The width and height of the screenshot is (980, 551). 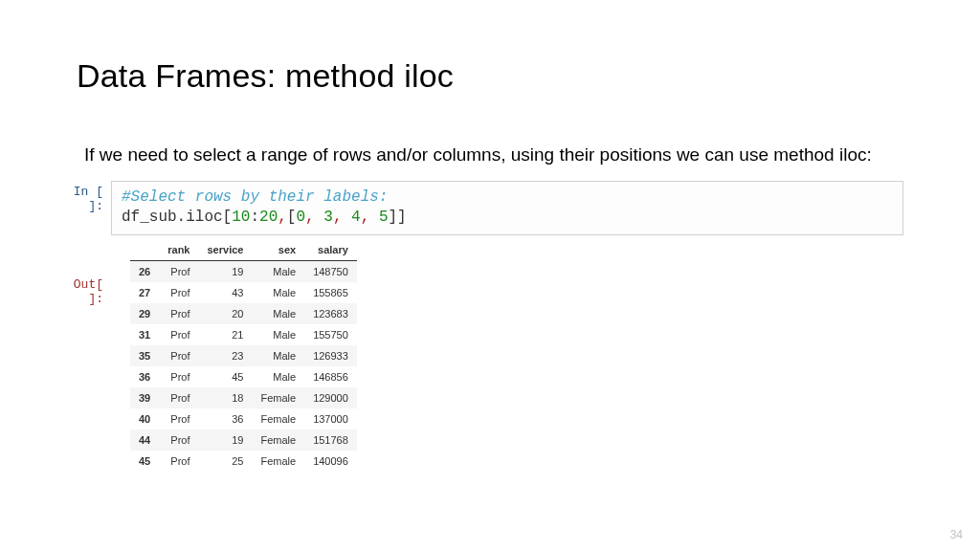 I want to click on code-call: df_sub.iloc[, so click(x=176, y=217).